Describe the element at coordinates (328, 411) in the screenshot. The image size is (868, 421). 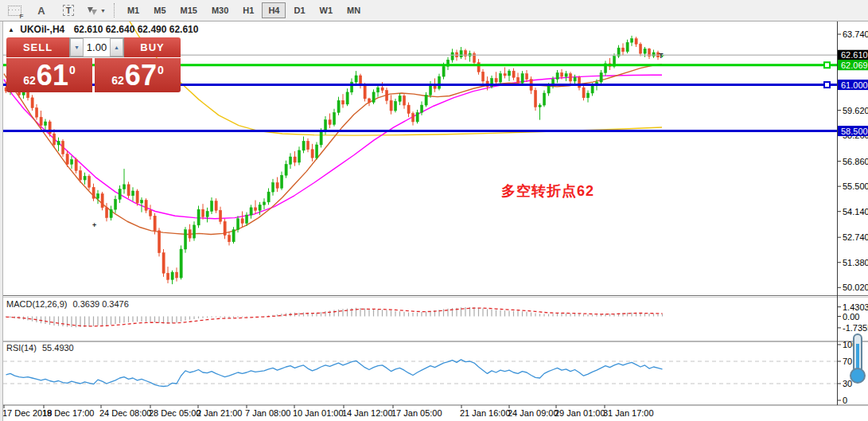
I see `time-axis: 17 Dec 201819 Dec 17:0024 Dec 08:0028 De…` at that location.